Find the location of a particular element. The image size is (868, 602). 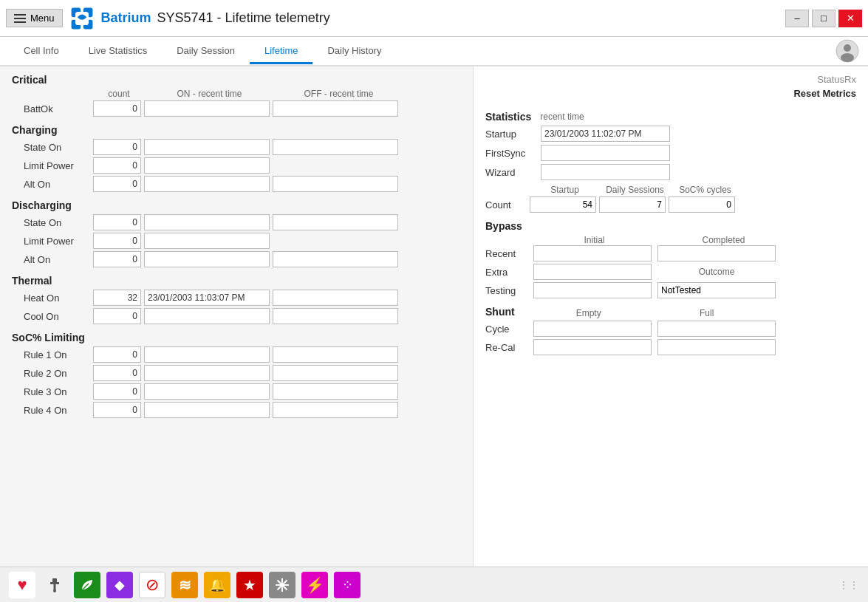

discharging-limitpower-label: Limit Power is located at coordinates (52, 241).